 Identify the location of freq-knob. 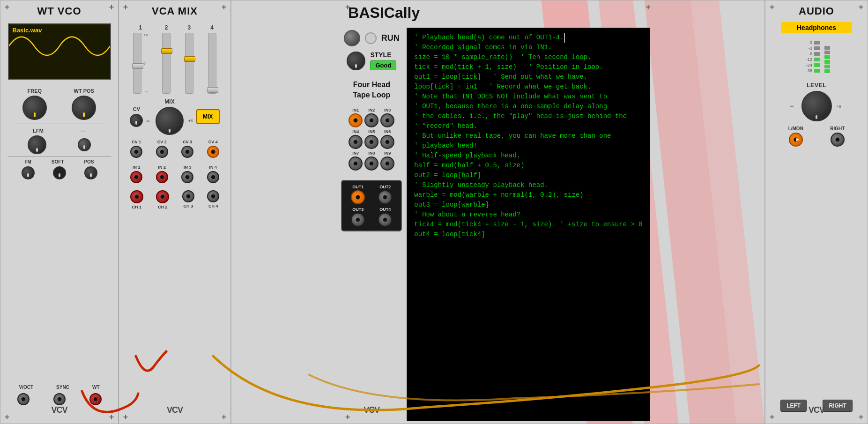
(35, 108).